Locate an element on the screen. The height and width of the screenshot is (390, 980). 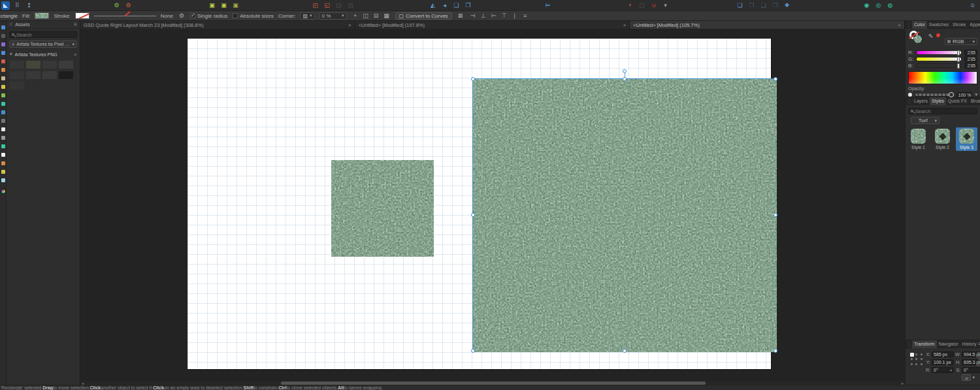
select-object-icon: ▣ is located at coordinates (235, 5).